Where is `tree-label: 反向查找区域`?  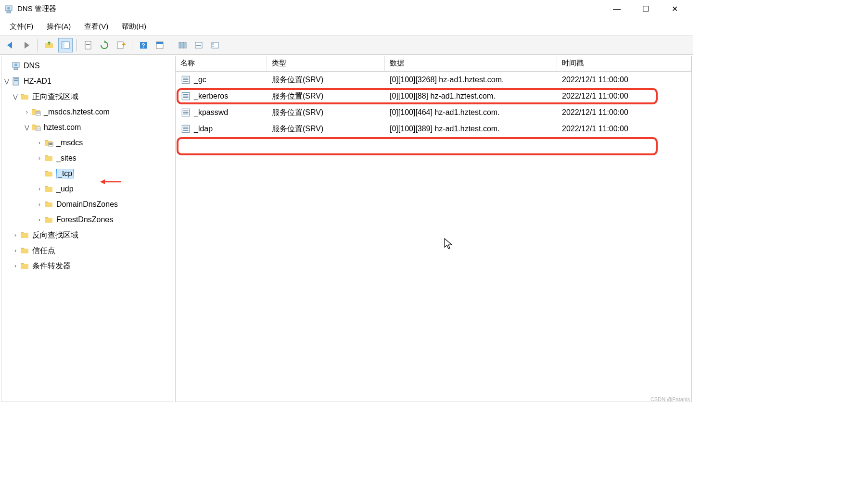
tree-label: 反向查找区域 is located at coordinates (55, 236).